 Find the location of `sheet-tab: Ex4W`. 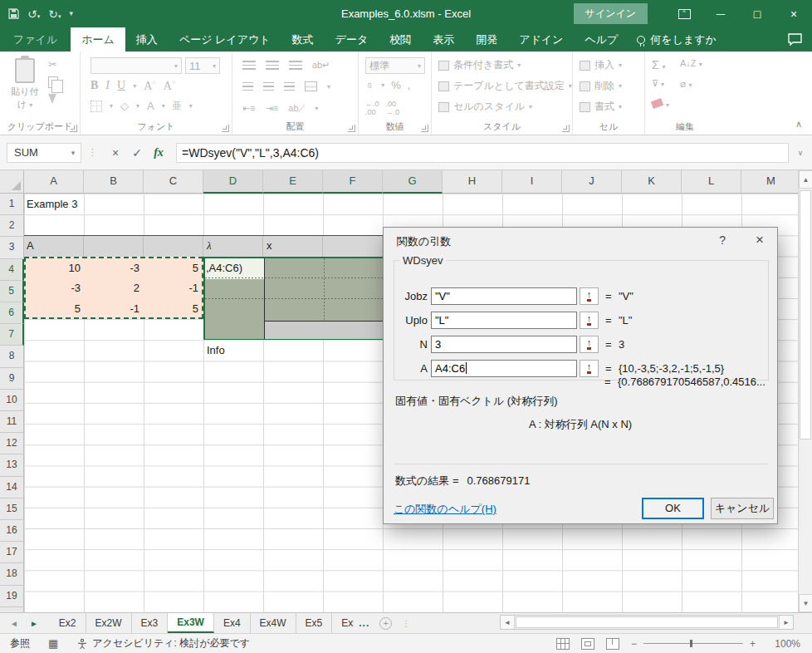

sheet-tab: Ex4W is located at coordinates (274, 623).